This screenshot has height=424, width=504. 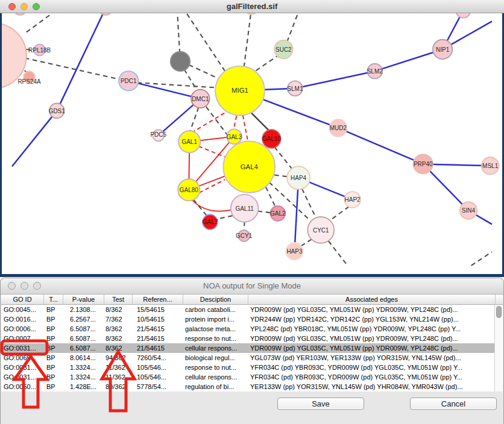 I want to click on cell: response to nut..., so click(x=216, y=367).